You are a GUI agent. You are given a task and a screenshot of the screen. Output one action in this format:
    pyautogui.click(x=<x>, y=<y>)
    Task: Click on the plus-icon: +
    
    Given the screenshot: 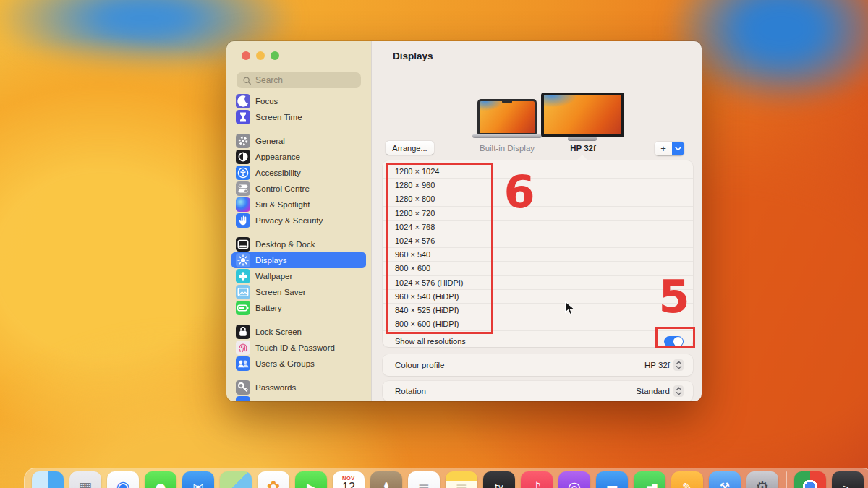 What is the action you would take?
    pyautogui.click(x=663, y=149)
    